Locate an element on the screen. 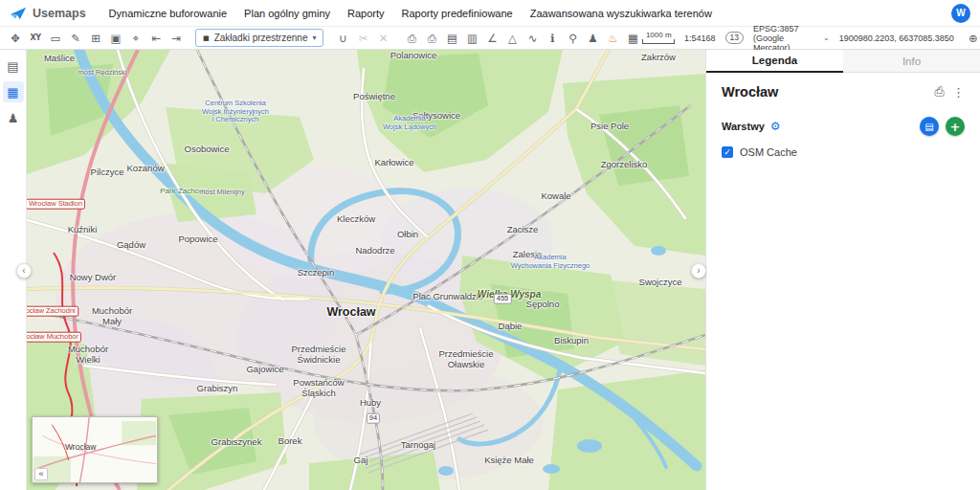  sidebar-item-map: ▦ is located at coordinates (13, 92).